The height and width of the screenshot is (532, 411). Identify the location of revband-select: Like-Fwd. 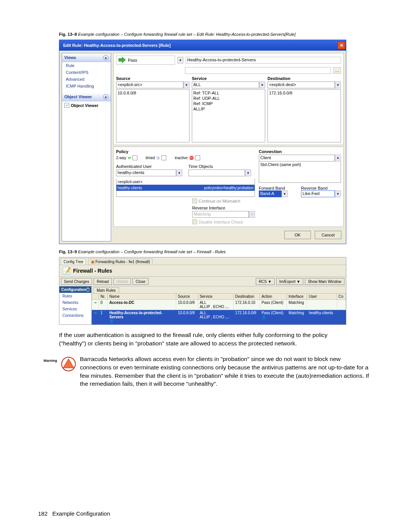
(318, 194).